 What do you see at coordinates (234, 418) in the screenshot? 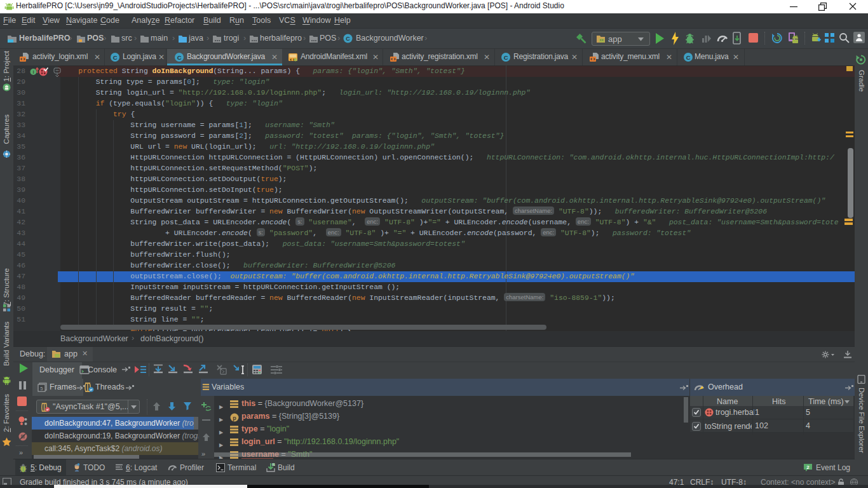
I see `svg-text: p` at bounding box center [234, 418].